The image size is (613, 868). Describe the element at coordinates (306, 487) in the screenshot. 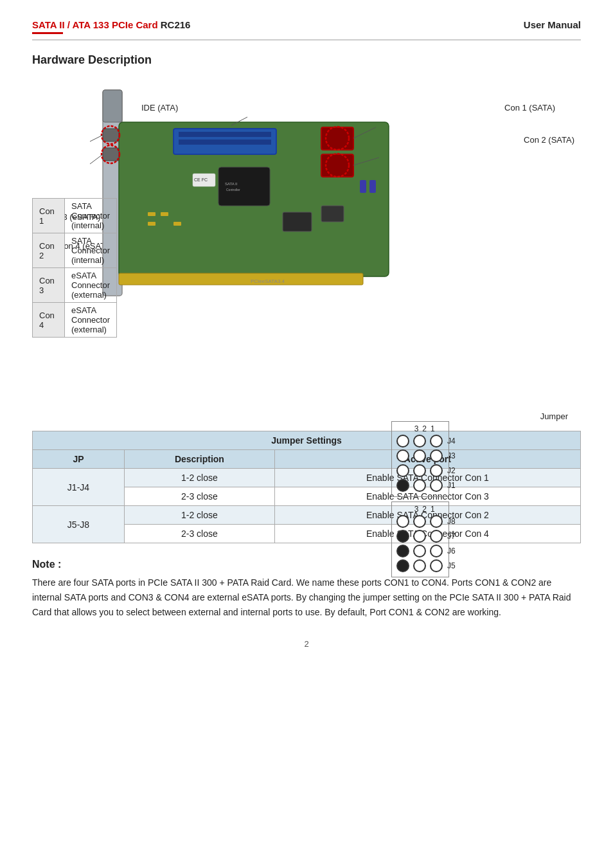

I see `jumper-settings-table: Jumper Settings JP Description Active po…` at that location.